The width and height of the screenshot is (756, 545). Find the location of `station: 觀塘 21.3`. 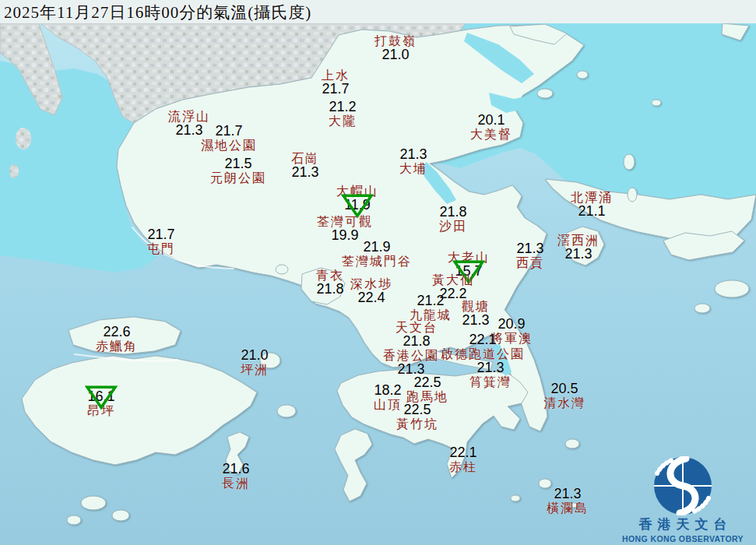

station: 觀塘 21.3 is located at coordinates (476, 314).